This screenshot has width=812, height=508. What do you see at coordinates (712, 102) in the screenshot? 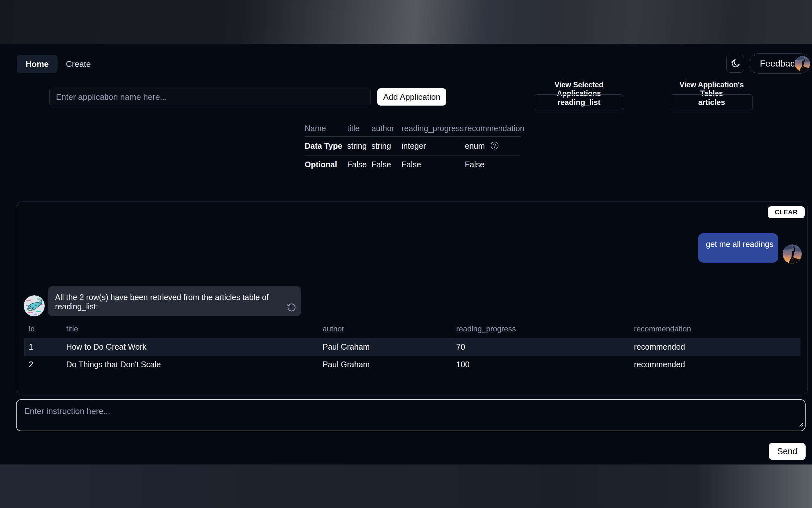
I see `selected-table-dropdown: articles` at bounding box center [712, 102].